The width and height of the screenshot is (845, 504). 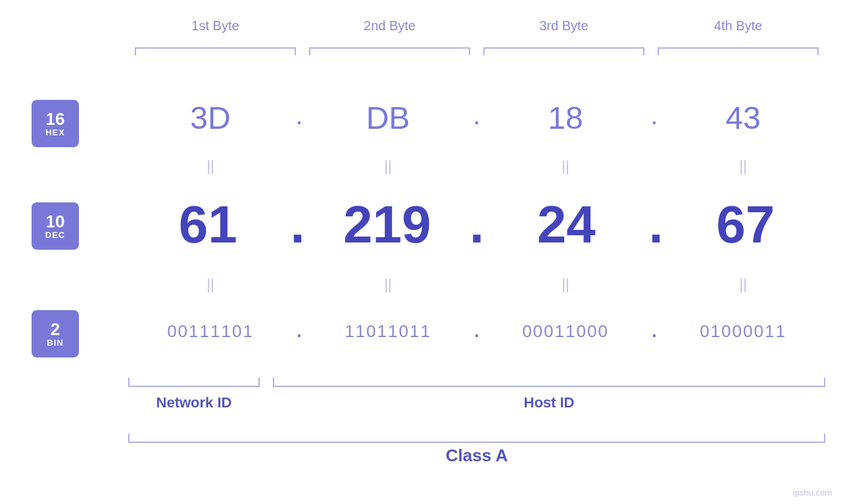 What do you see at coordinates (566, 285) in the screenshot?
I see `eq2-cell-3: ||` at bounding box center [566, 285].